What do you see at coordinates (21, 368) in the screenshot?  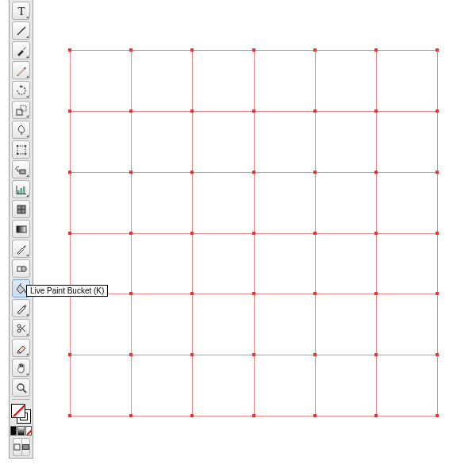 I see `hand-tool` at bounding box center [21, 368].